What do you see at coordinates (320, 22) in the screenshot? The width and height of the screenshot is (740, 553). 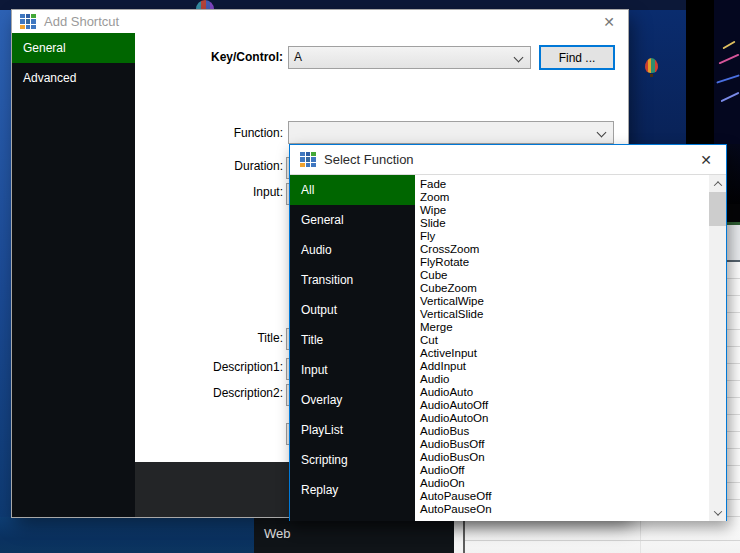 I see `add-shortcut-titlebar: Add Shortcut ✕` at bounding box center [320, 22].